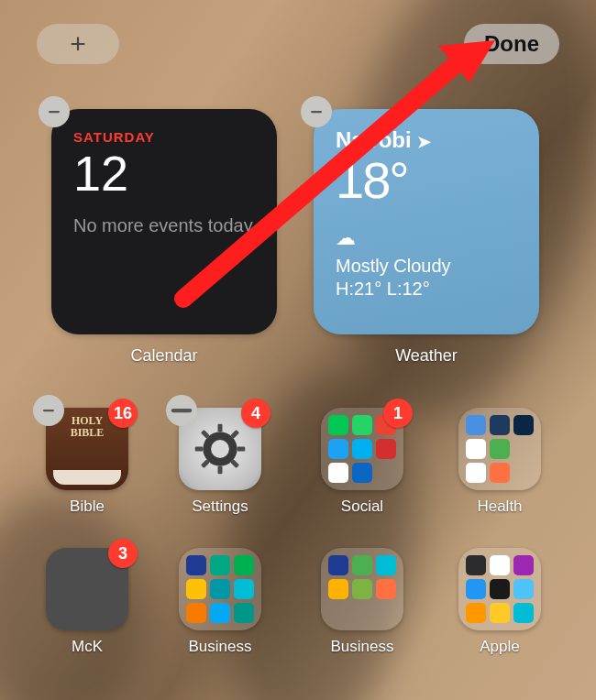  What do you see at coordinates (164, 222) in the screenshot?
I see `calendar-widget: SATURDAY 12 No more events today Calenda…` at bounding box center [164, 222].